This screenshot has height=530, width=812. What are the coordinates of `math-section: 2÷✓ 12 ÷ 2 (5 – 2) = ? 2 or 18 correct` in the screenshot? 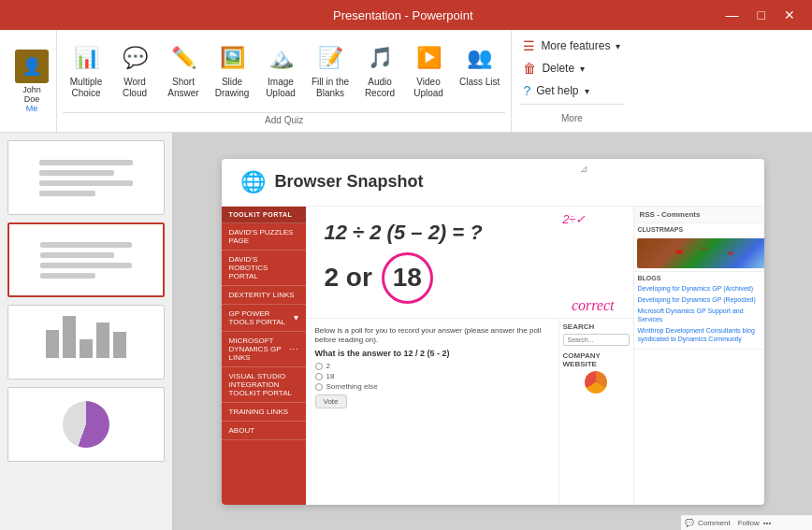 It's located at (470, 263).